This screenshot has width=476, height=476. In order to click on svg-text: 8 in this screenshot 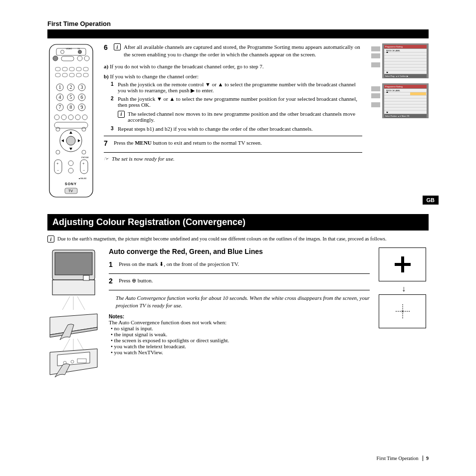, I will do `click(71, 107)`.